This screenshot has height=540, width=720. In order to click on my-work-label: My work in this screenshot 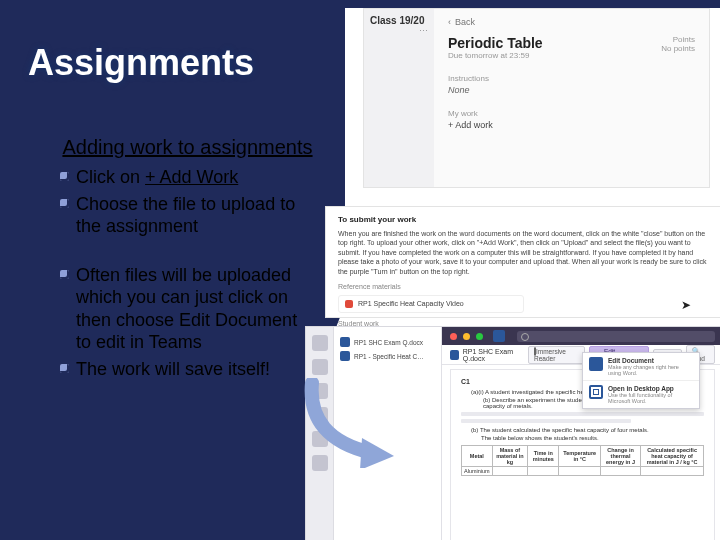, I will do `click(572, 114)`.